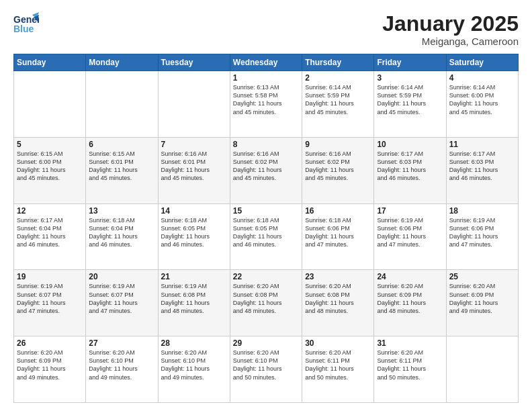  What do you see at coordinates (50, 277) in the screenshot?
I see `day-number: 19` at bounding box center [50, 277].